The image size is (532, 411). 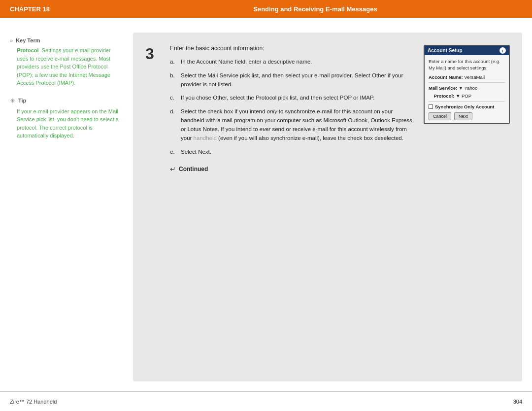 I want to click on tip-section: ✳ Tip If your e-mail provider appears on…, so click(x=66, y=118).